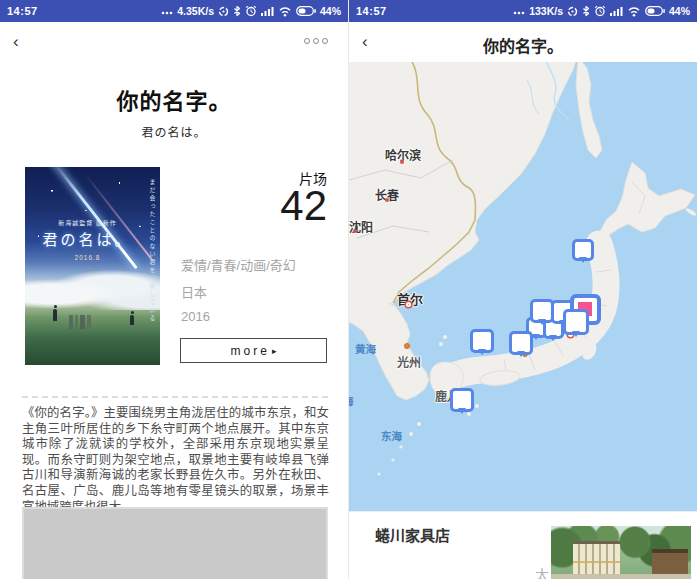 This screenshot has height=579, width=697. What do you see at coordinates (152, 251) in the screenshot?
I see `poster-tagline: まだ会ったことのない君を、探している` at bounding box center [152, 251].